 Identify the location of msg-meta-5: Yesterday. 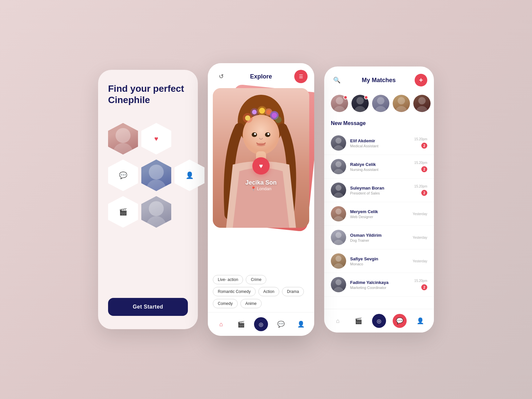
(420, 237).